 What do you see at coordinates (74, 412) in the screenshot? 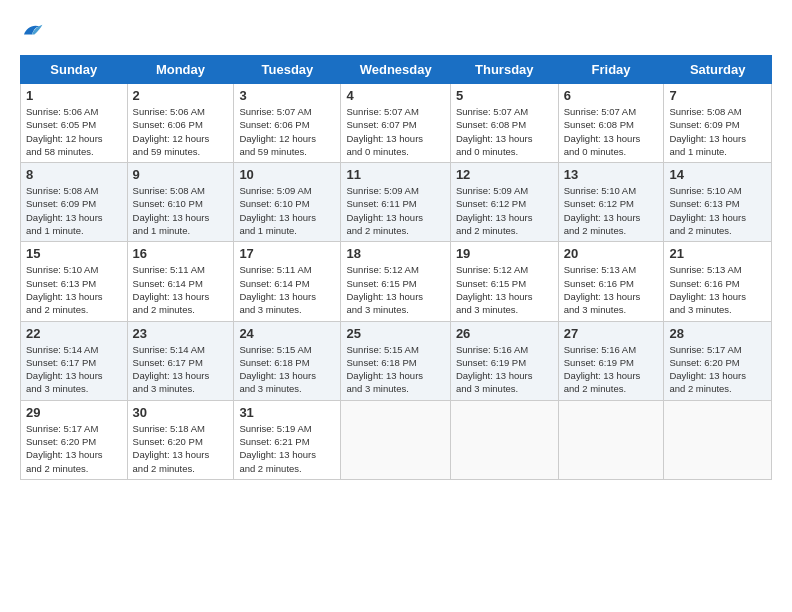
I see `day-number: 29` at bounding box center [74, 412].